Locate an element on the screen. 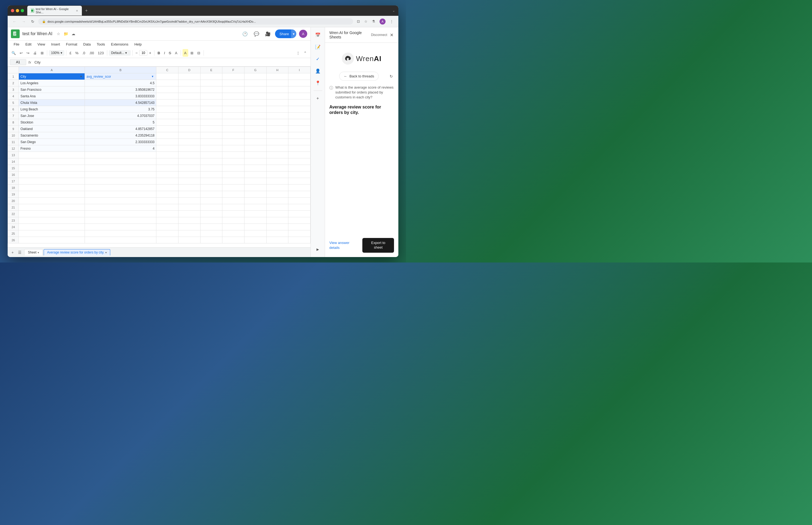 This screenshot has width=812, height=525. refresh-button: ↻ is located at coordinates (391, 76).